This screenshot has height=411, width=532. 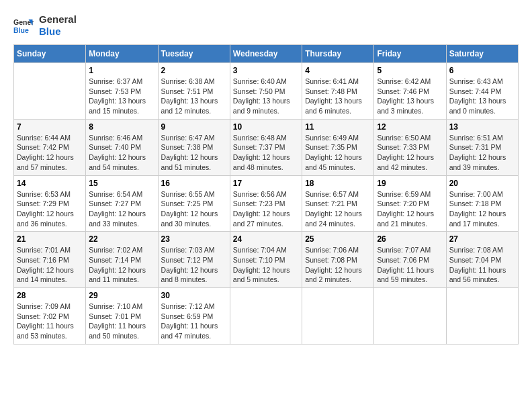 I want to click on calendar-cell: 3Sunrise: 6:40 AMSunset: 7:50 PMDaylight…, so click(x=266, y=91).